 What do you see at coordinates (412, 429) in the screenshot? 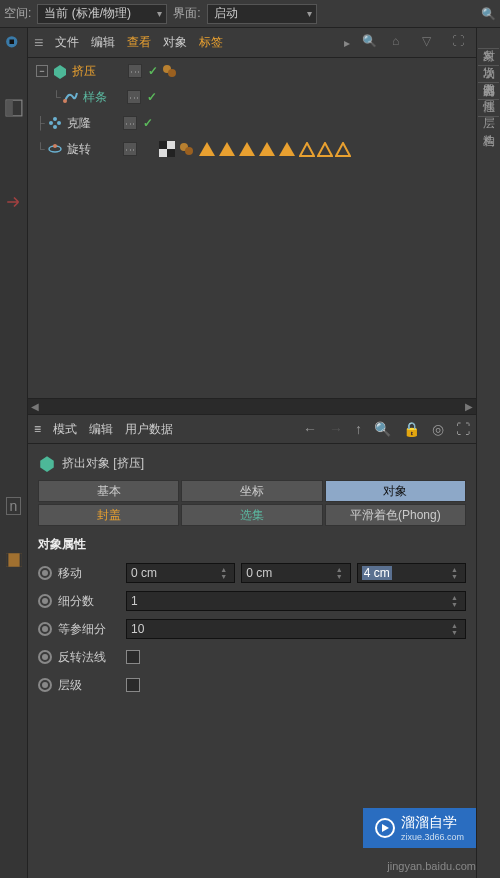
I see `lock-icon: 🔒` at bounding box center [412, 429].